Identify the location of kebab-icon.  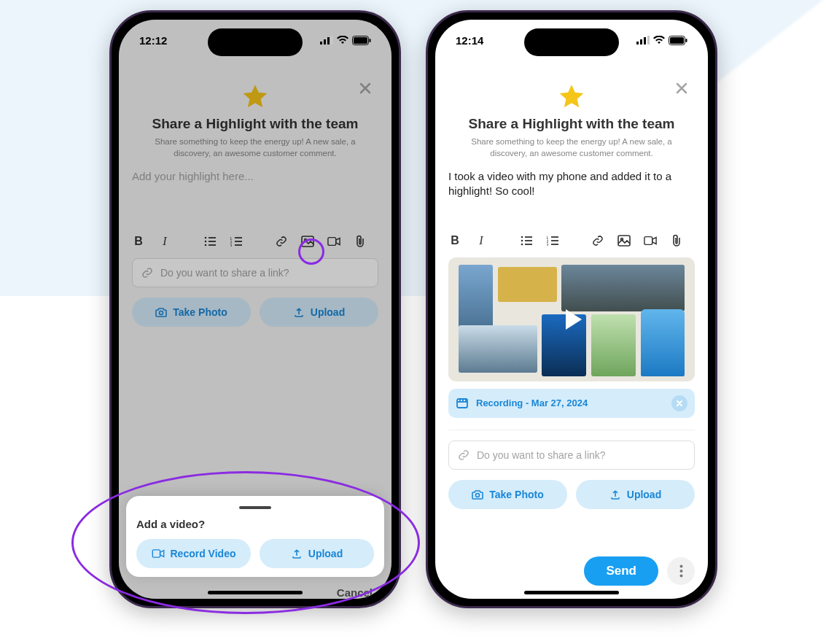
(681, 571).